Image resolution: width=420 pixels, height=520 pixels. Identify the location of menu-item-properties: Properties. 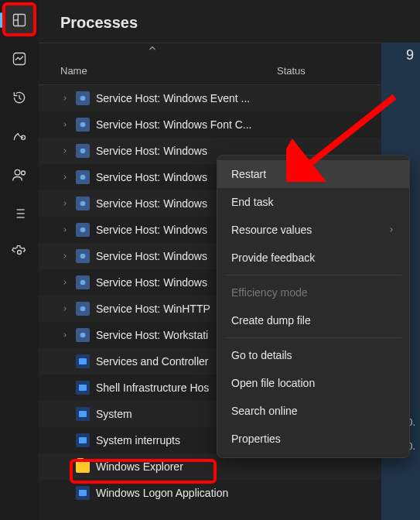
(313, 439).